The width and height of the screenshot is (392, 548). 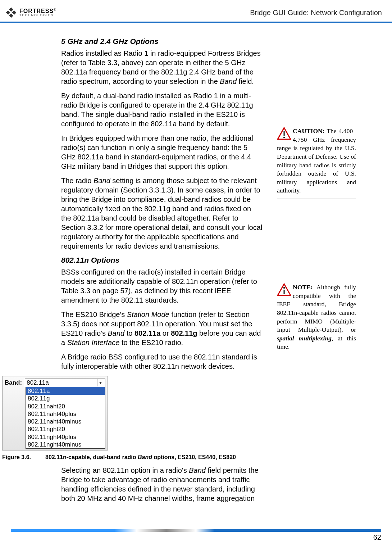 I want to click on logo-text: FORTRESS® TECHNOLOGIES, so click(x=38, y=13).